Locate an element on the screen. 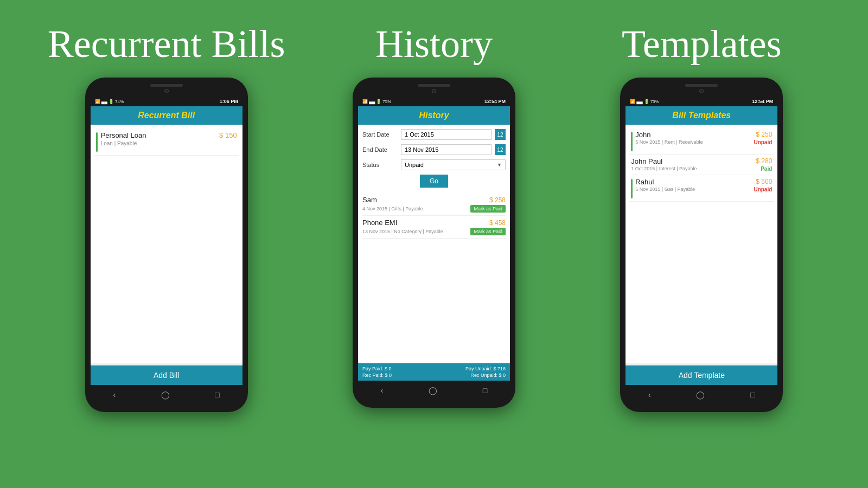 The height and width of the screenshot is (488, 868). template-left-johnpaul: John Paul 1 Oct 2015 | Interest | Payabl… is located at coordinates (664, 164).